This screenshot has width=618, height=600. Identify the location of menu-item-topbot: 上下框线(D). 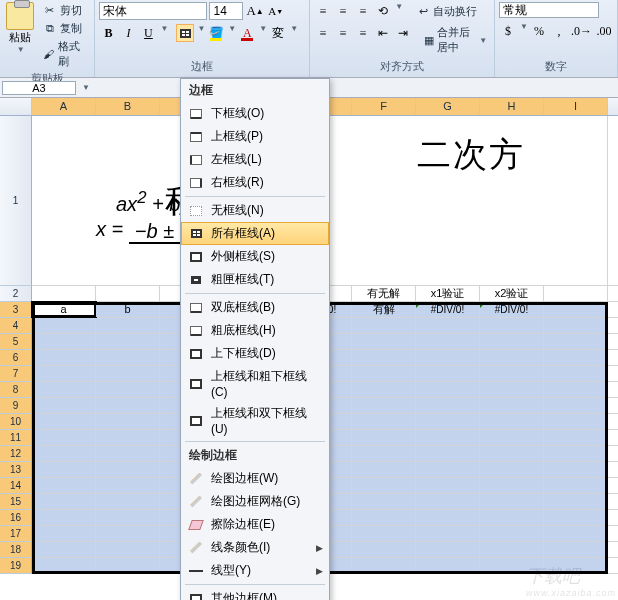
(255, 354).